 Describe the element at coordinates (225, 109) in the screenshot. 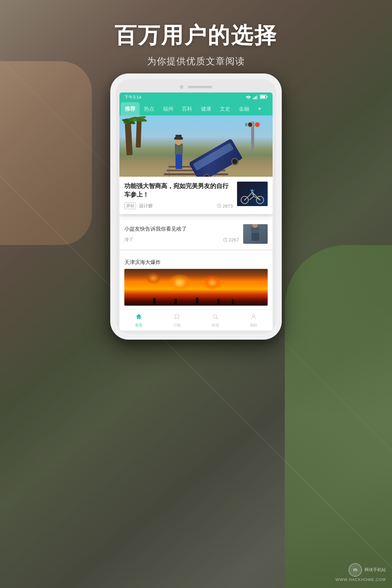

I see `tab-history: 文史` at that location.